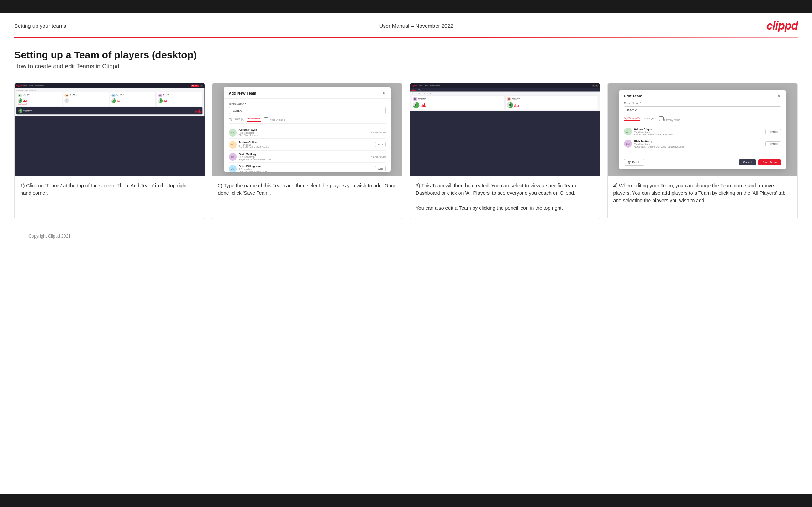  What do you see at coordinates (165, 101) in the screenshot?
I see `ss1-p4-bars` at bounding box center [165, 101].